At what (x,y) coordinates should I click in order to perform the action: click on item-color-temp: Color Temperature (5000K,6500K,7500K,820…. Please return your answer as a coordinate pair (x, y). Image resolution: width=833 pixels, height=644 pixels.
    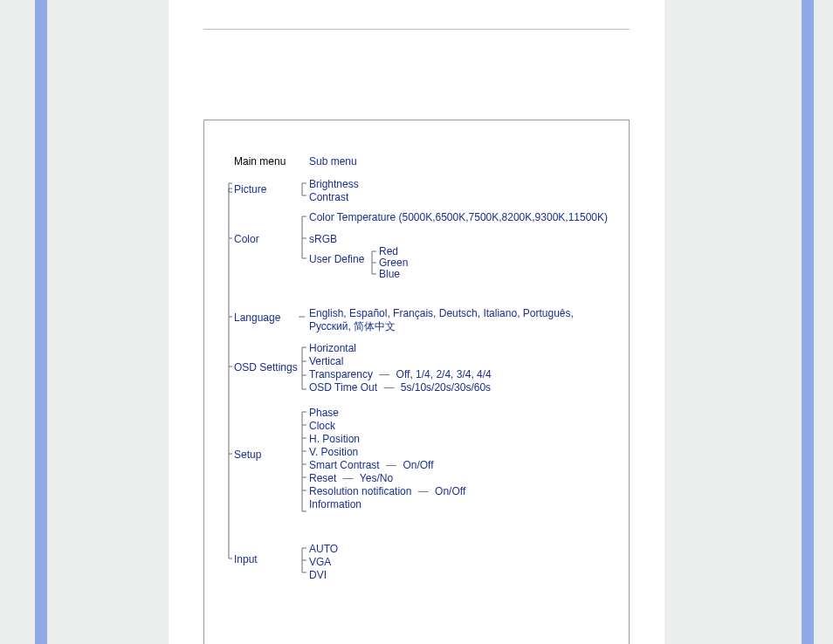
    Looking at the image, I should click on (458, 217).